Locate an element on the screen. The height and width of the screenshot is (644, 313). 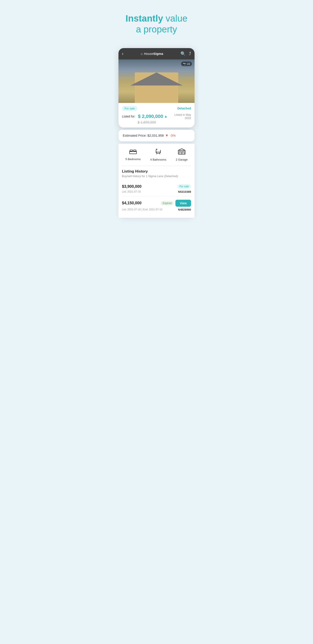
view-button: View is located at coordinates (183, 203).